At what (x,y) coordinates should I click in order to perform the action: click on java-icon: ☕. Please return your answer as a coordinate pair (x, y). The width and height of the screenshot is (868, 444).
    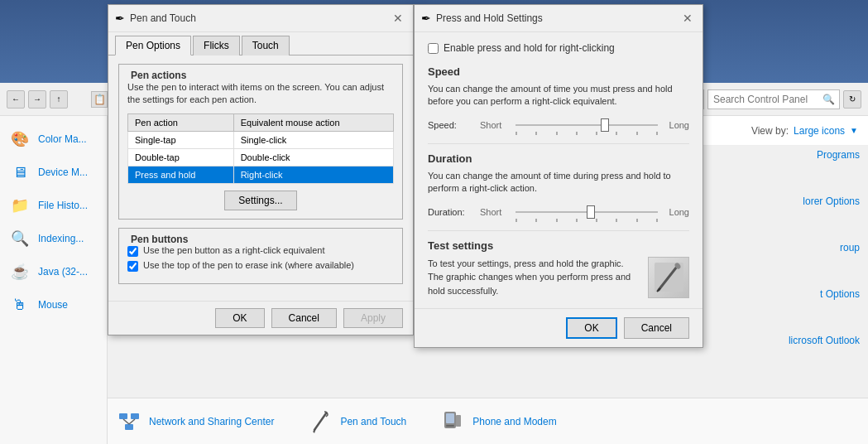
    Looking at the image, I should click on (20, 272).